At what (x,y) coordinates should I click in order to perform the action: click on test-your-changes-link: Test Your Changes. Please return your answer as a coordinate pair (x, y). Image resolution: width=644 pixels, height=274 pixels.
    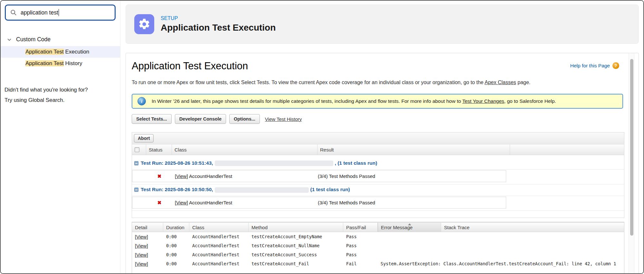
    Looking at the image, I should click on (483, 101).